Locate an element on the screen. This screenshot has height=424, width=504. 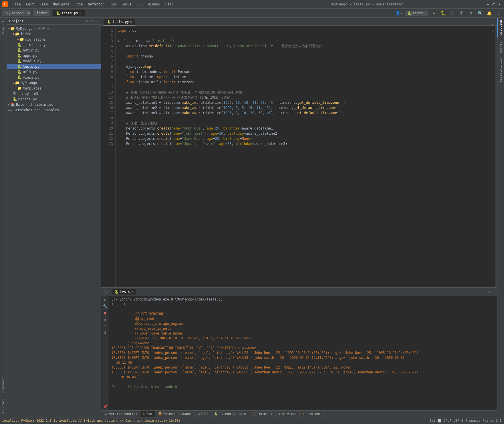
tree-root: ▾📁 MyDjango D:\MyDjango is located at coordinates (54, 29).